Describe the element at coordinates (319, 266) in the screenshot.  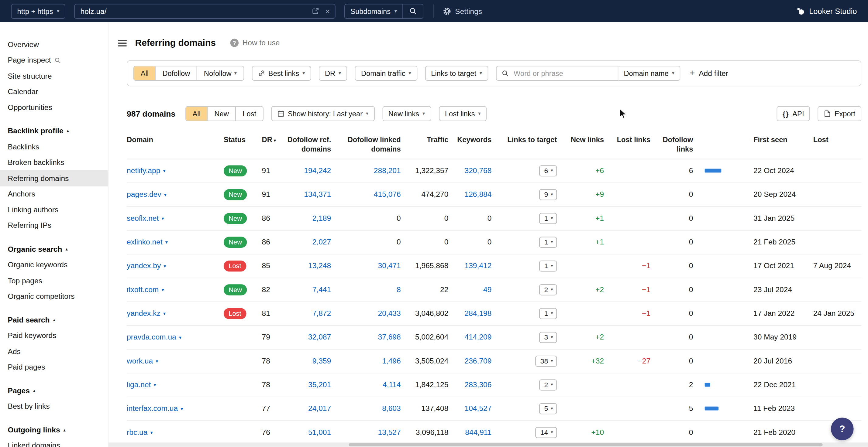
I see `cell-dofollow-ref-domains-value: 13,248` at that location.